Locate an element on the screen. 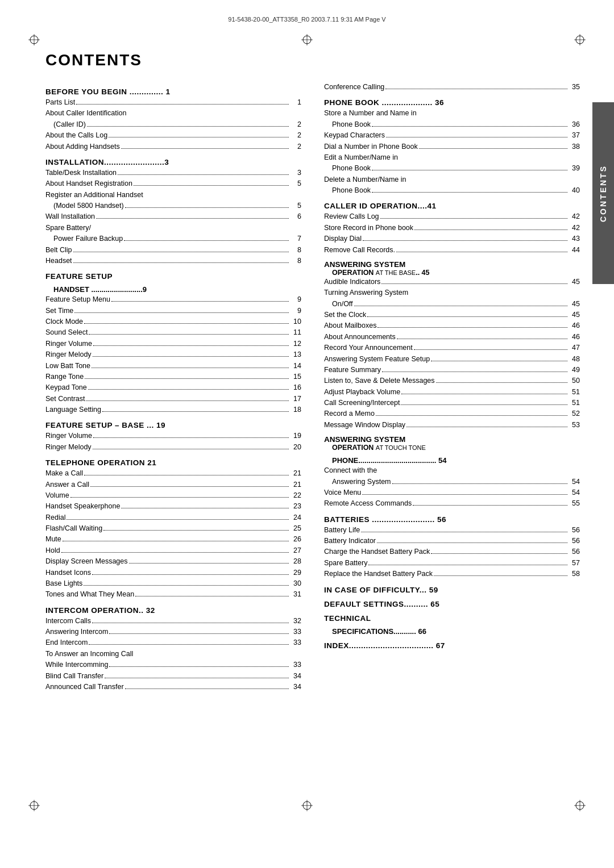 The height and width of the screenshot is (868, 614). toc-power-failure: Power Failure Backup7 is located at coordinates (173, 239).